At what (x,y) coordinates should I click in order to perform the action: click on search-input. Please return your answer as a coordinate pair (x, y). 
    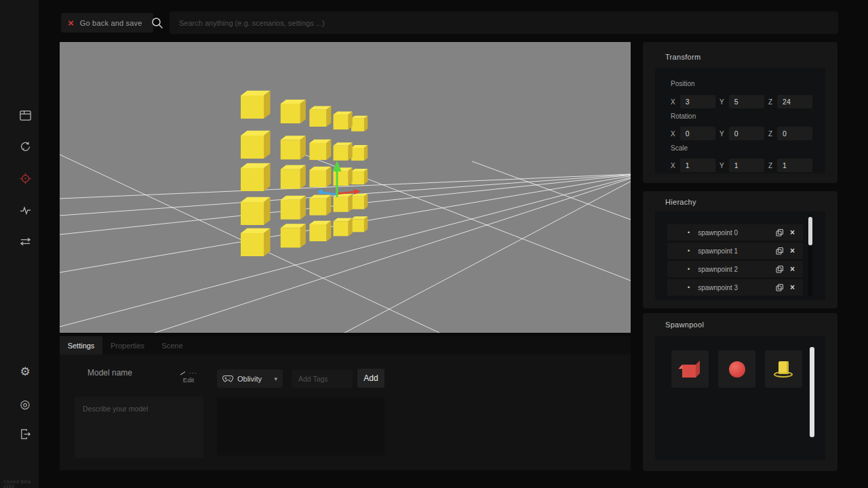
    Looking at the image, I should click on (504, 23).